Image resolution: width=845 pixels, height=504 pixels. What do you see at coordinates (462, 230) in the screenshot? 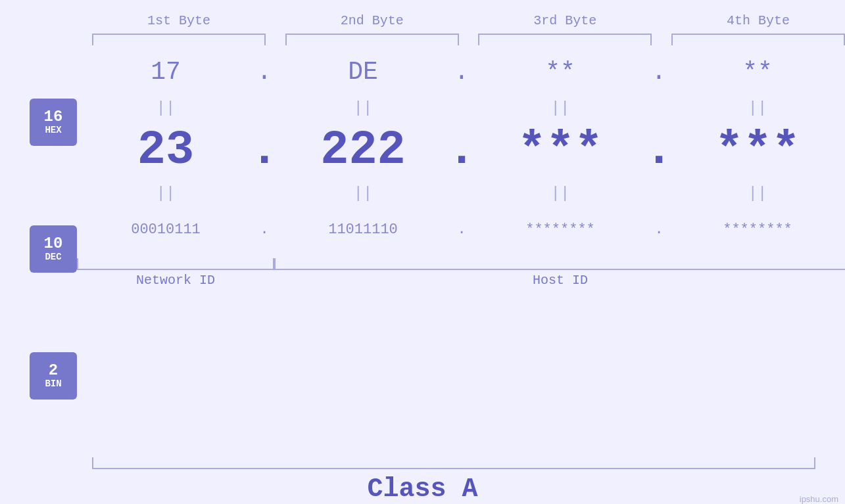
I see `bin-dot2: .` at bounding box center [462, 230].